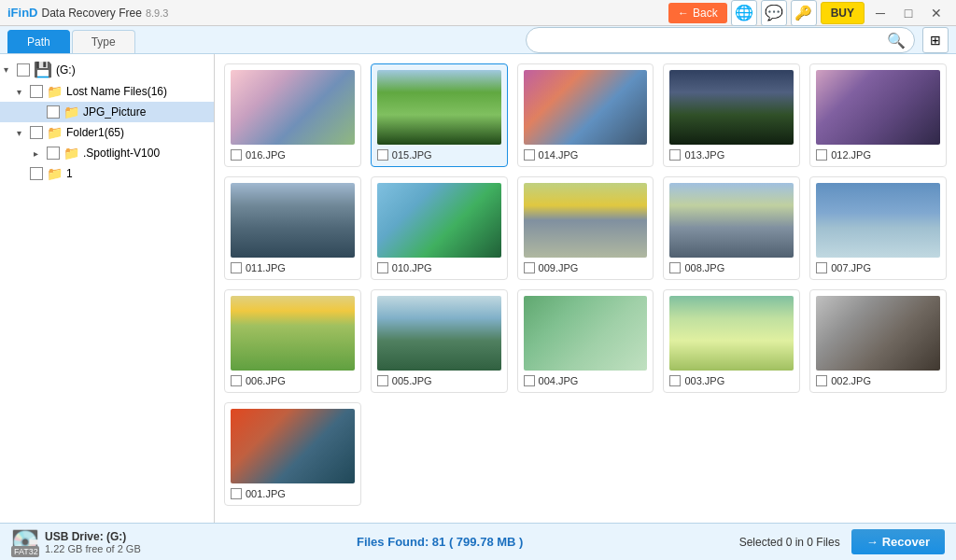 The height and width of the screenshot is (560, 956). What do you see at coordinates (265, 494) in the screenshot?
I see `file-name: 001.JPG` at bounding box center [265, 494].